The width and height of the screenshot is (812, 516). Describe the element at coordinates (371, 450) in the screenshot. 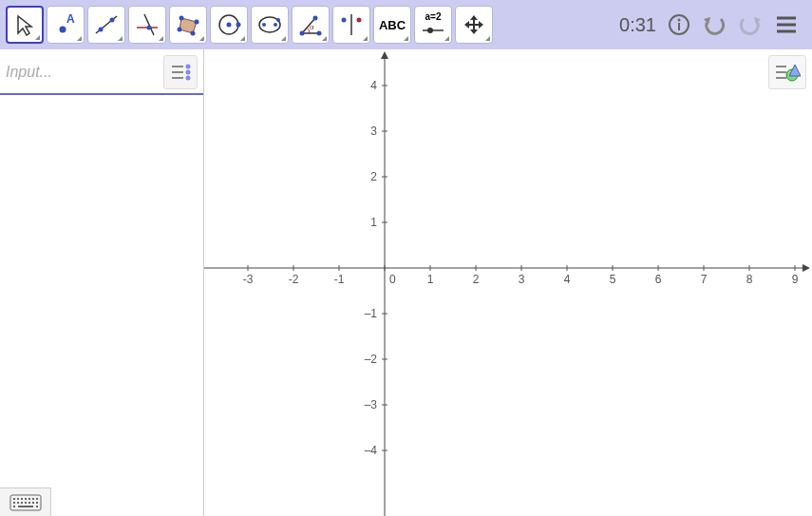

I see `svg-text: –4` at that location.